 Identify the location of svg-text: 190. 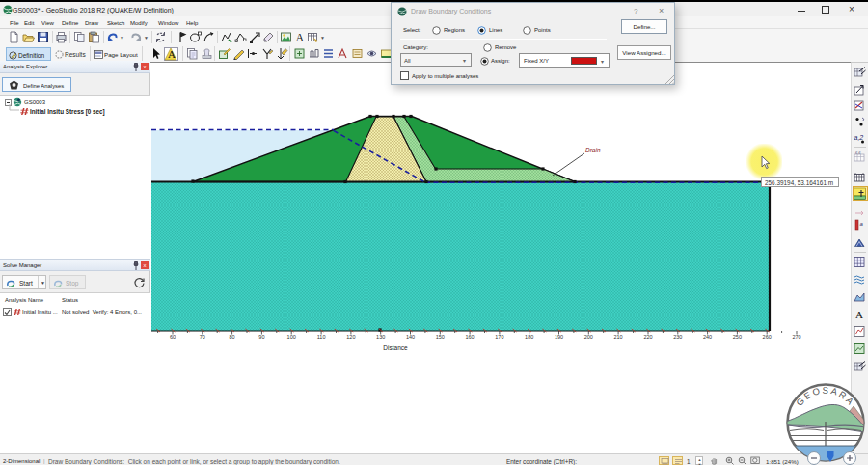
(559, 337).